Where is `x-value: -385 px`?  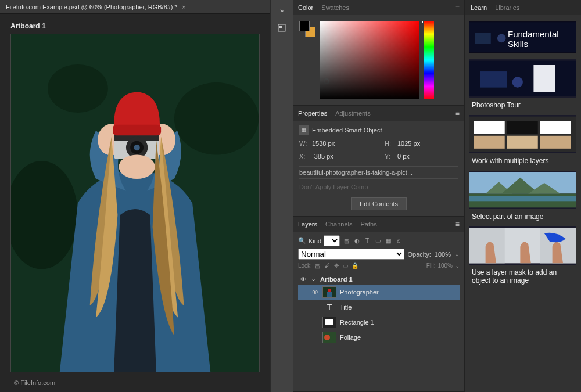 x-value: -385 px is located at coordinates (323, 156).